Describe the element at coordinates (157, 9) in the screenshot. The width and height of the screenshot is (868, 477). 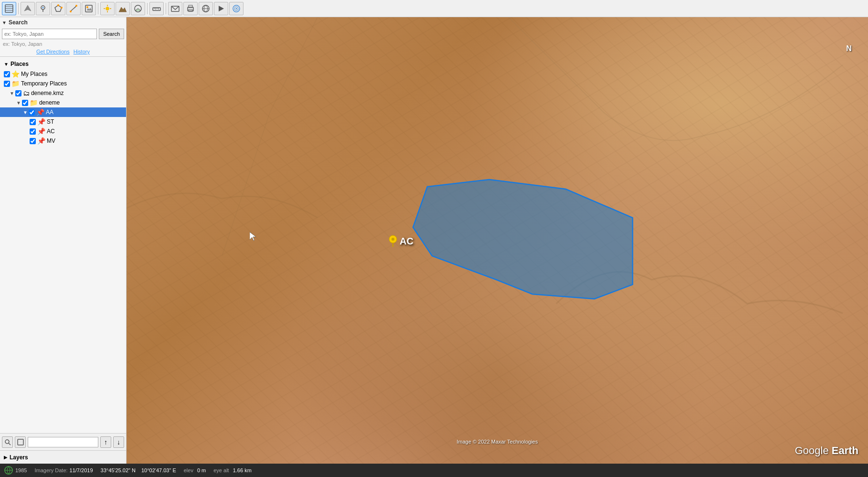
I see `toolbar-ruler` at that location.